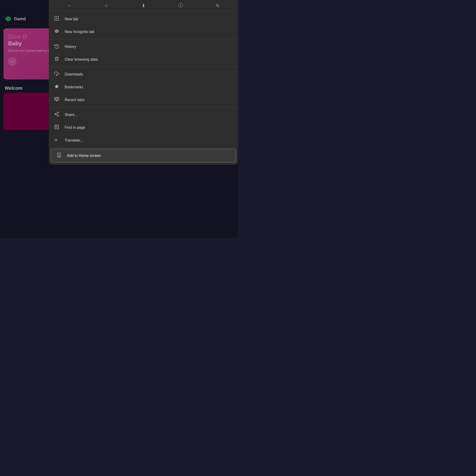 The image size is (476, 476). Describe the element at coordinates (143, 82) in the screenshot. I see `dropdown-menu: → ☆ ⬇ ⓘ ↻ New tab` at that location.